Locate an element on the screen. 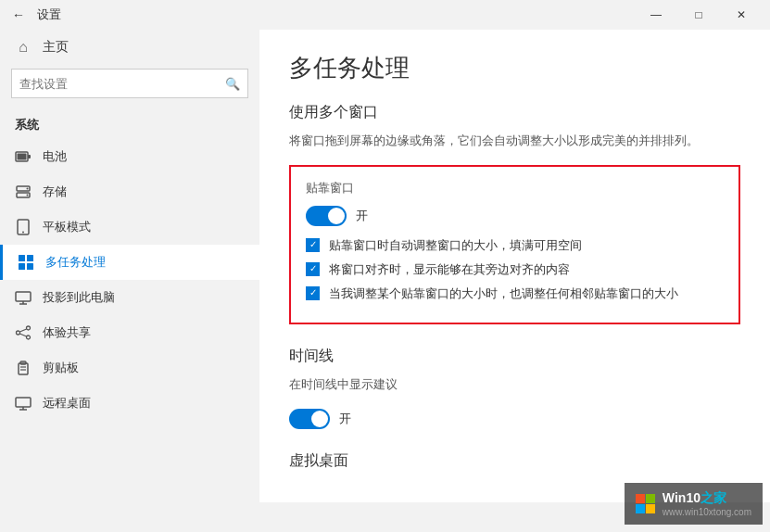 Image resolution: width=770 pixels, height=532 pixels. back-button: ← is located at coordinates (19, 15).